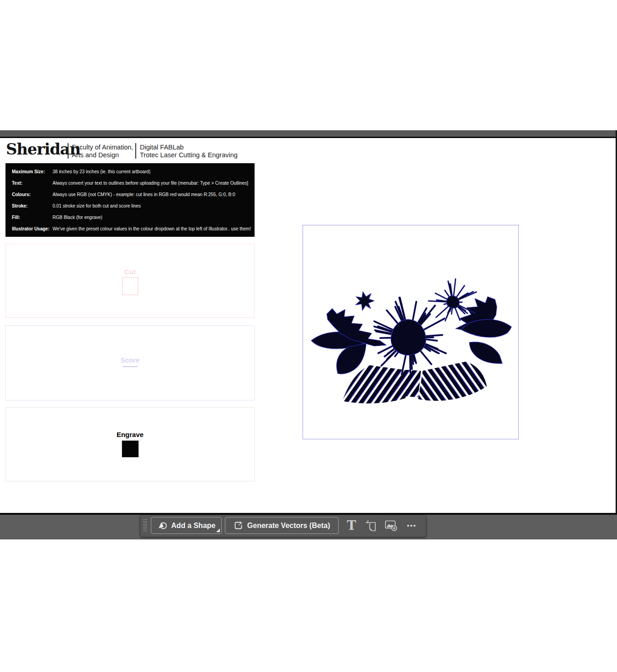  I want to click on spec-label: Colours:, so click(21, 195).